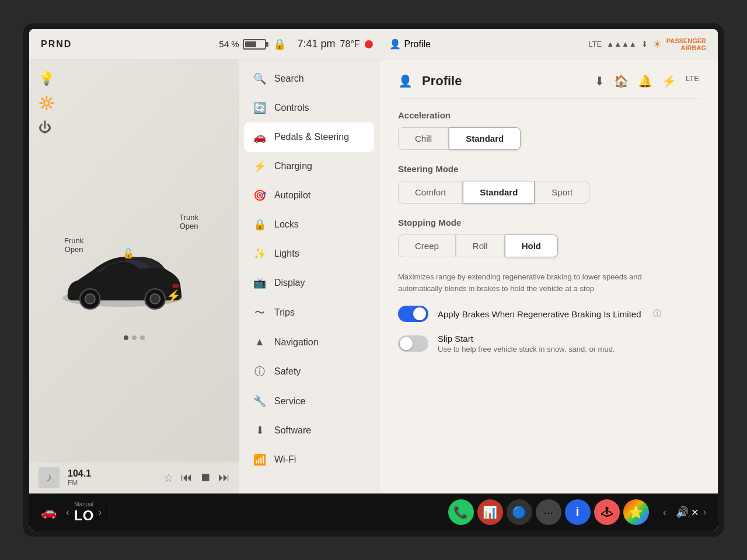 Image resolution: width=747 pixels, height=560 pixels. What do you see at coordinates (260, 313) in the screenshot?
I see `trips-icon: 〜` at bounding box center [260, 313].